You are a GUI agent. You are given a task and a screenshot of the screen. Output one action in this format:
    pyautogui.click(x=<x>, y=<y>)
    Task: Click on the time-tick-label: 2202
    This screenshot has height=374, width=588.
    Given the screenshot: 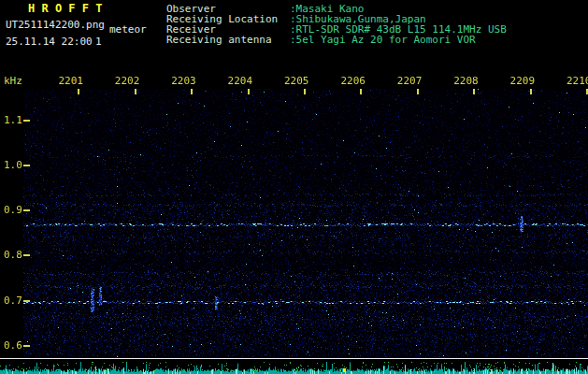 What is the action you would take?
    pyautogui.click(x=127, y=80)
    